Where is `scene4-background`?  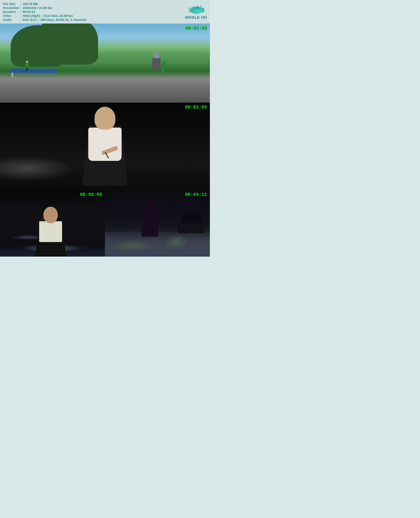 scene4-background is located at coordinates (158, 223).